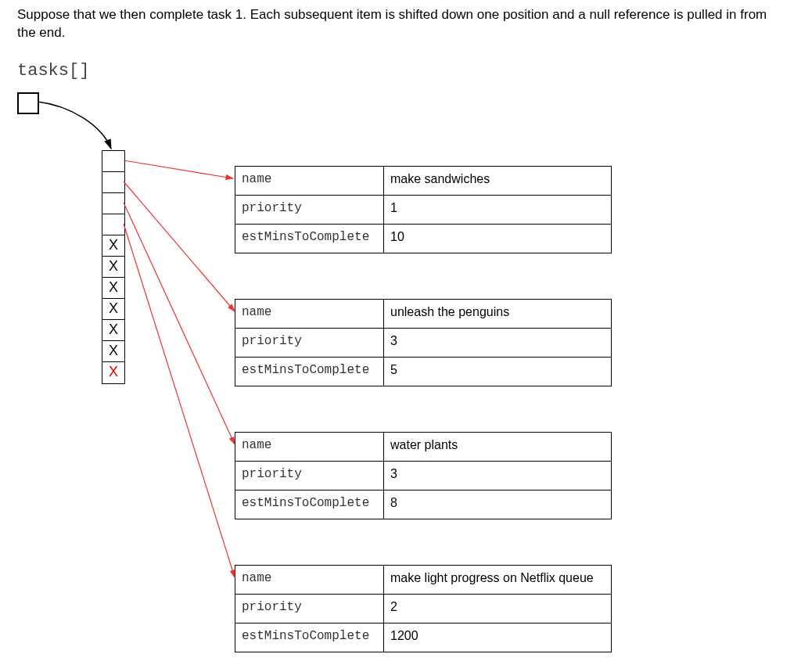 The image size is (801, 672). I want to click on array-label: tasks[], so click(53, 70).